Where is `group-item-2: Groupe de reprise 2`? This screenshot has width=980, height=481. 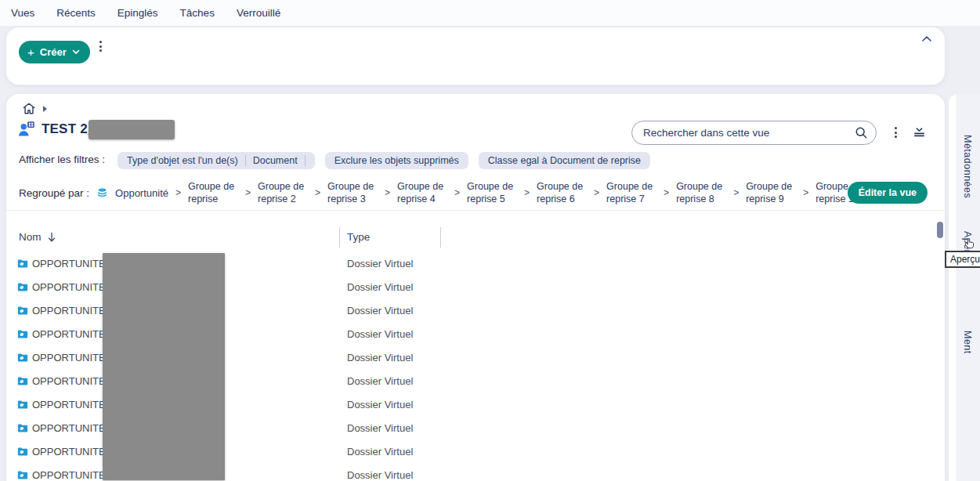
group-item-2: Groupe de reprise 2 is located at coordinates (283, 193).